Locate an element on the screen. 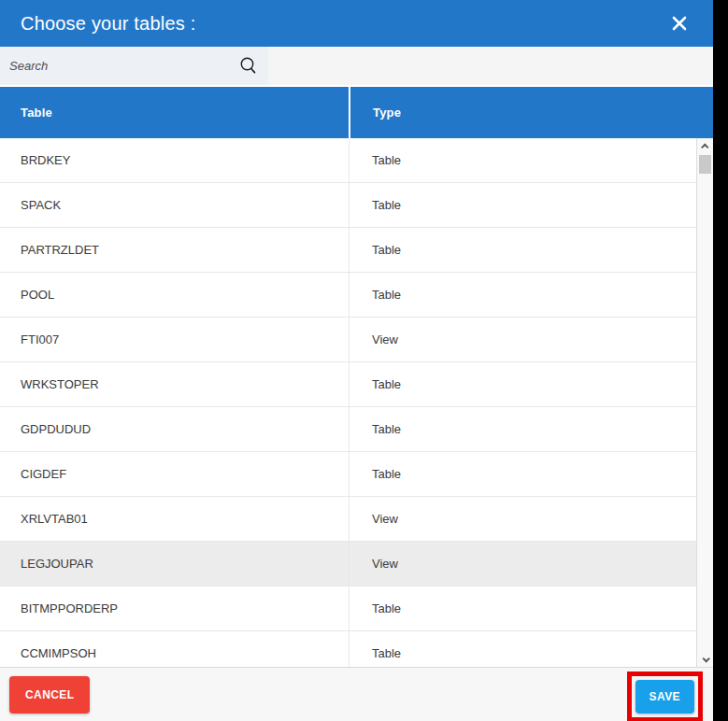  table-row: SPACK Table is located at coordinates (348, 205).